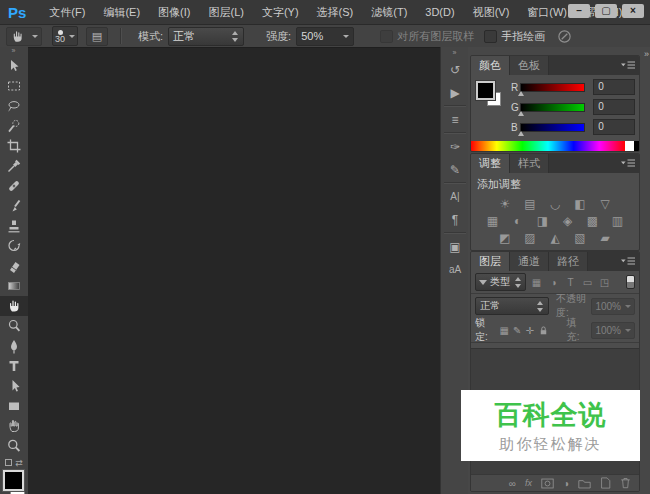  I want to click on path-selection-tool, so click(14, 386).